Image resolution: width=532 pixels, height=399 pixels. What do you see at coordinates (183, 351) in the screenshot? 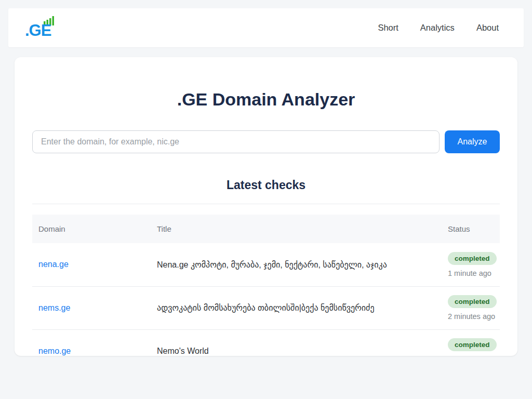
I see `site-title-text: Nemo's World` at bounding box center [183, 351].